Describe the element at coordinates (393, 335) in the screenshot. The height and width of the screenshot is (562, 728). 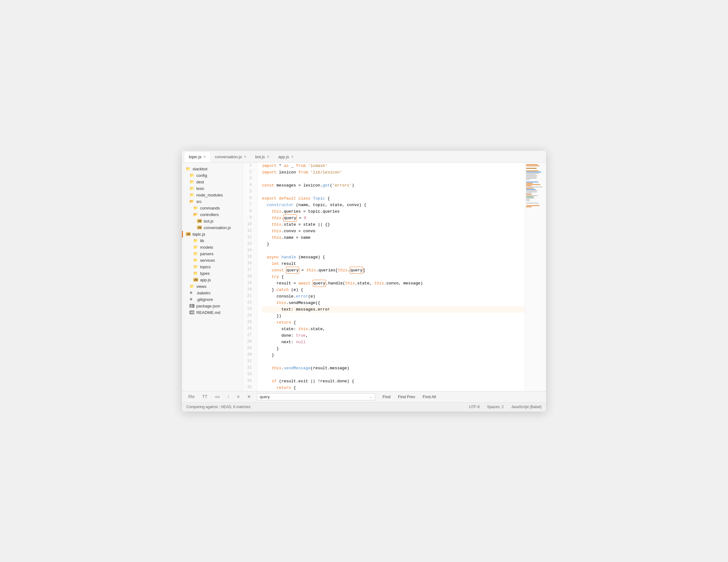
I see `code-line-27: done: true,` at that location.